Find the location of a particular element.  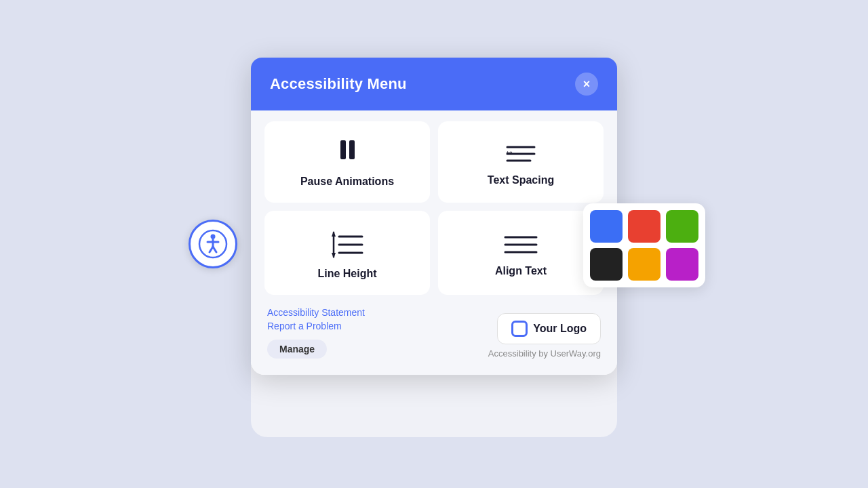

swatch-green is located at coordinates (682, 226).